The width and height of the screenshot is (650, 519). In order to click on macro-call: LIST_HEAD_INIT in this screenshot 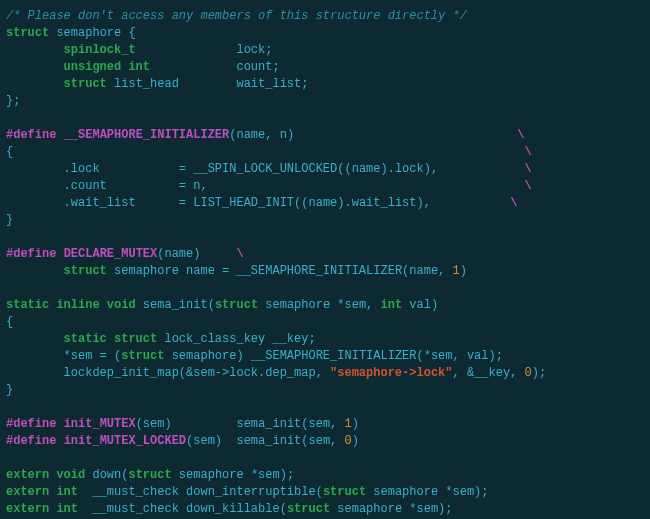, I will do `click(244, 203)`.